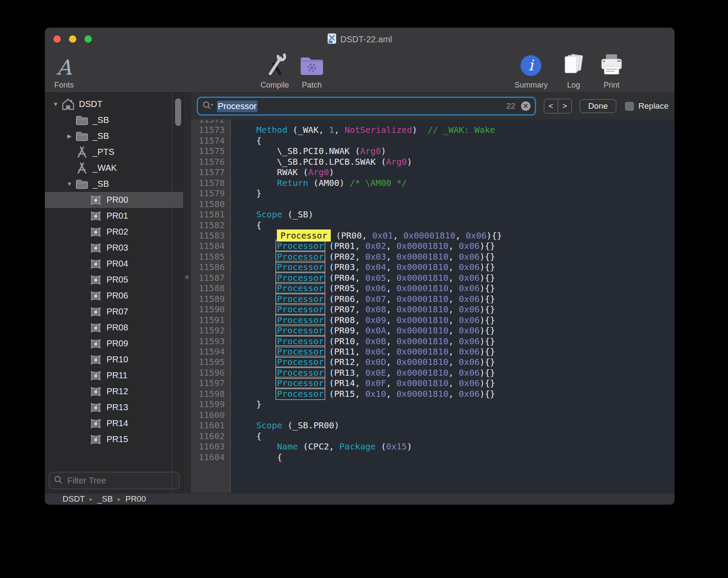  I want to click on sidebar-item-pr00: PR00, so click(114, 200).